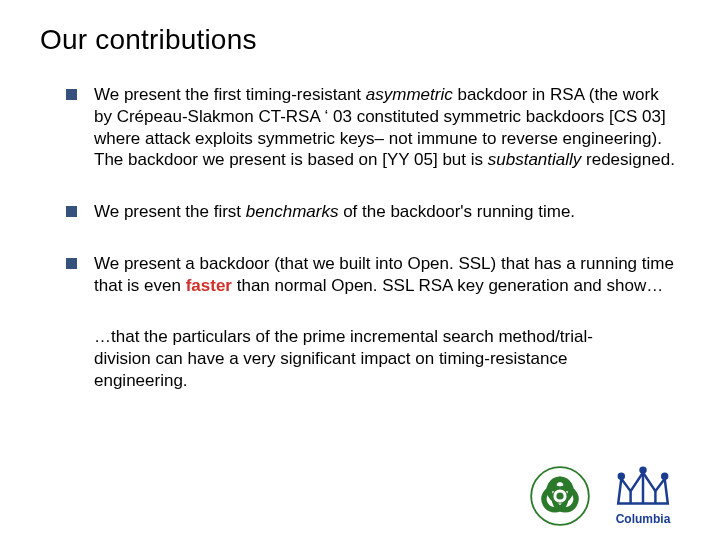  I want to click on emphasis: substantially, so click(535, 160).